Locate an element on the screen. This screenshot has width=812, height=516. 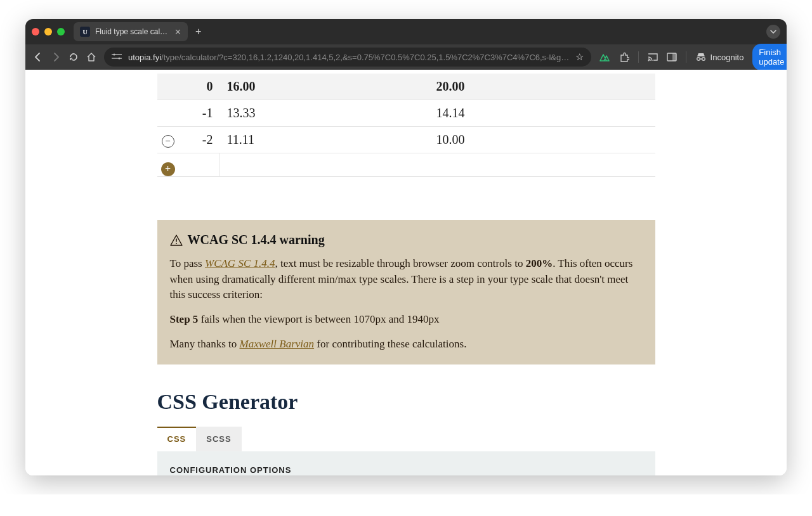
config-title: CONFIGURATION OPTIONS is located at coordinates (406, 470).